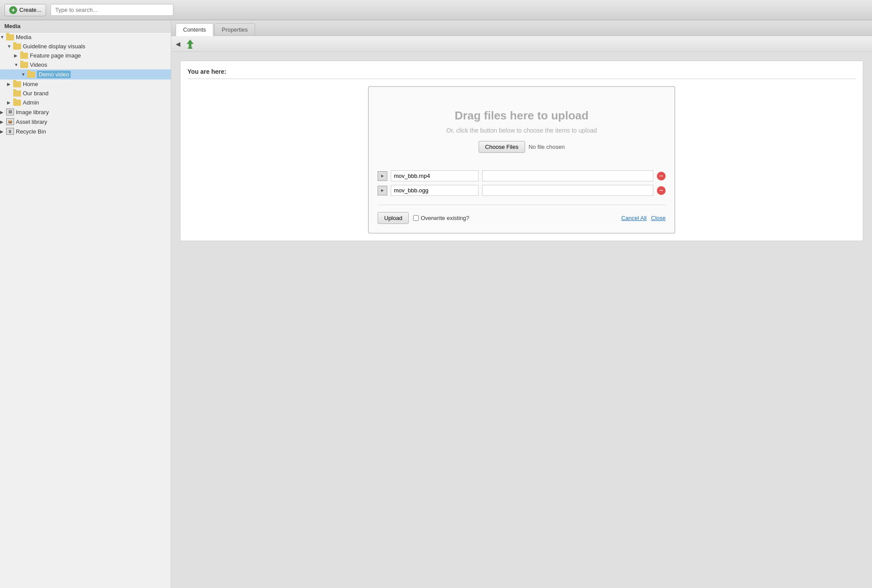 The height and width of the screenshot is (588, 872). I want to click on remove-file-button-1: −, so click(661, 176).